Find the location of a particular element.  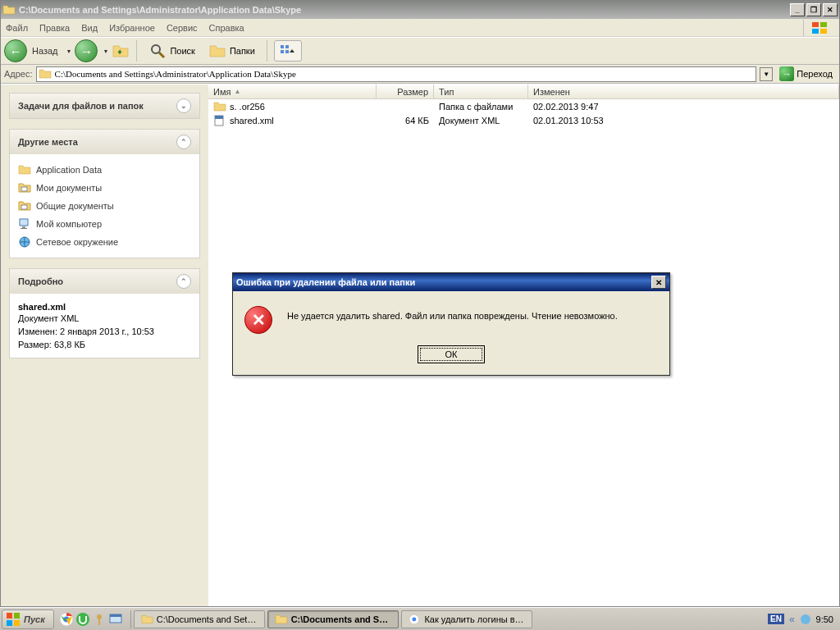

shareddocs-icon is located at coordinates (25, 206).